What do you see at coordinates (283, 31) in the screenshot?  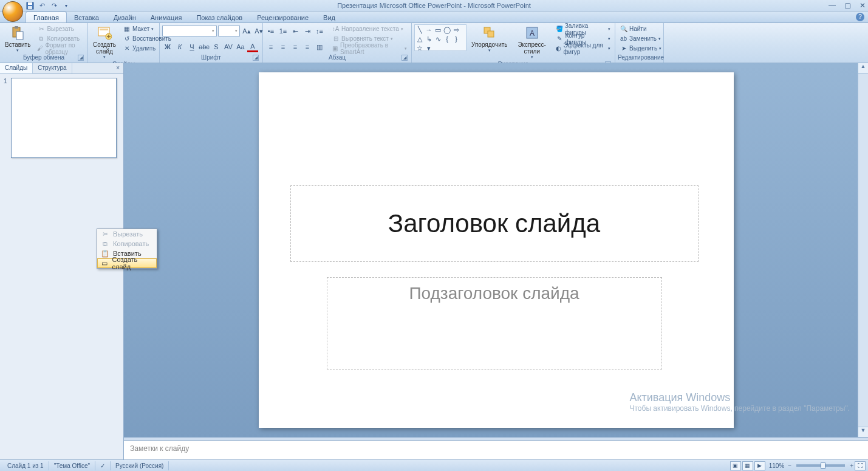 I see `numbering-button: 1≡` at bounding box center [283, 31].